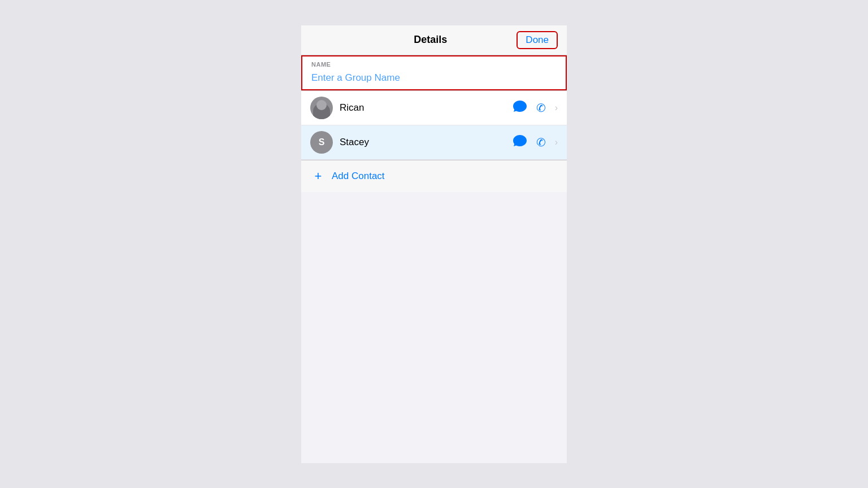 This screenshot has width=868, height=488. Describe the element at coordinates (556, 142) in the screenshot. I see `chevron-icon-stacey: ›` at that location.